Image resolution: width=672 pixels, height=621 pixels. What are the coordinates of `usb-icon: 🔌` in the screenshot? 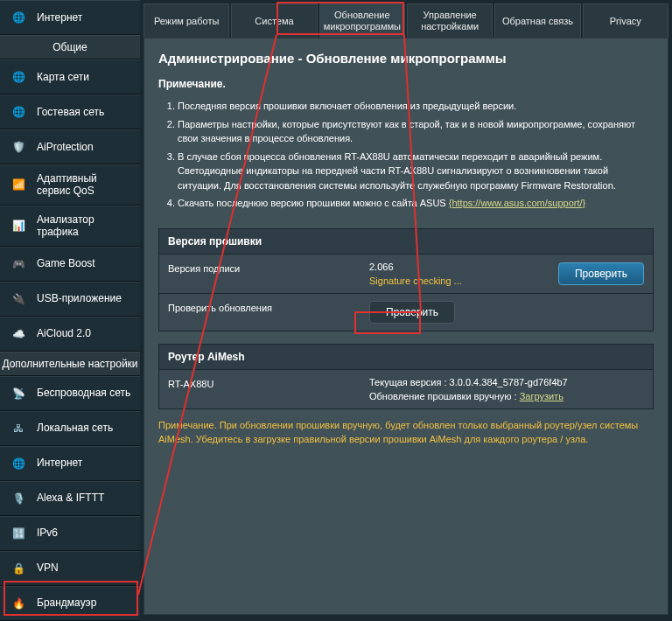 It's located at (18, 299).